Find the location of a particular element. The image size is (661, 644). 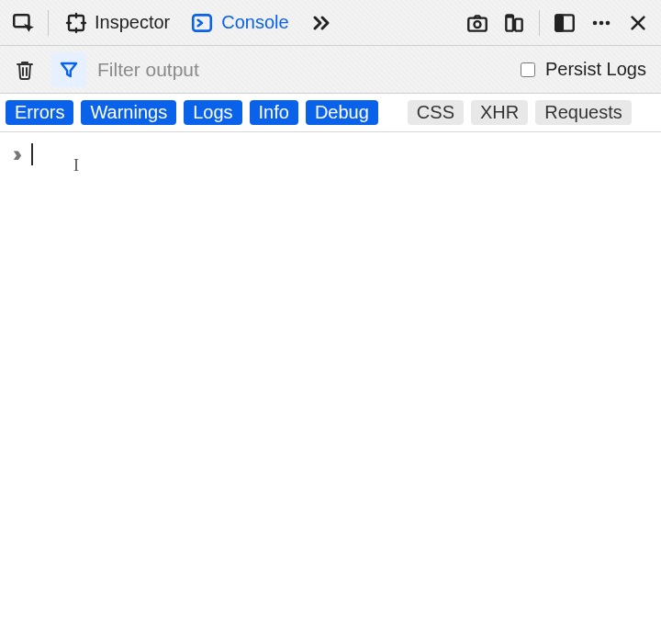

kebab-menu-icon is located at coordinates (601, 23).